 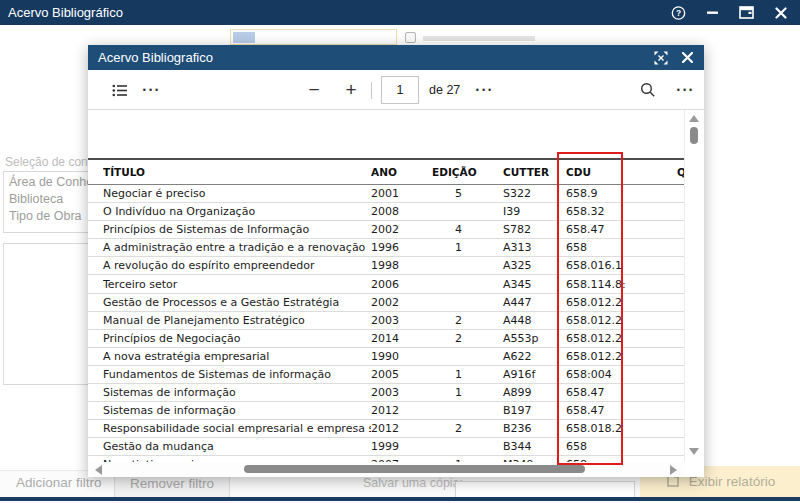 I want to click on background-text-input, so click(x=314, y=37).